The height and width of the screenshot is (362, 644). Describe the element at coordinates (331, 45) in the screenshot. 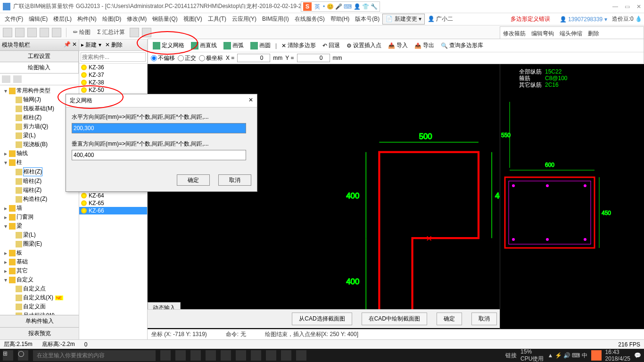

I see `undo-poly-button: ↶ 回退` at that location.